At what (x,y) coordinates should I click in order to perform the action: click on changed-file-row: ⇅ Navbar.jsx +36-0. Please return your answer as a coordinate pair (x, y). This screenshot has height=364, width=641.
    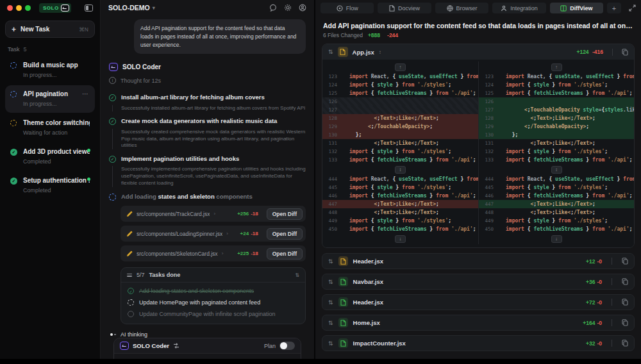
    Looking at the image, I should click on (478, 282).